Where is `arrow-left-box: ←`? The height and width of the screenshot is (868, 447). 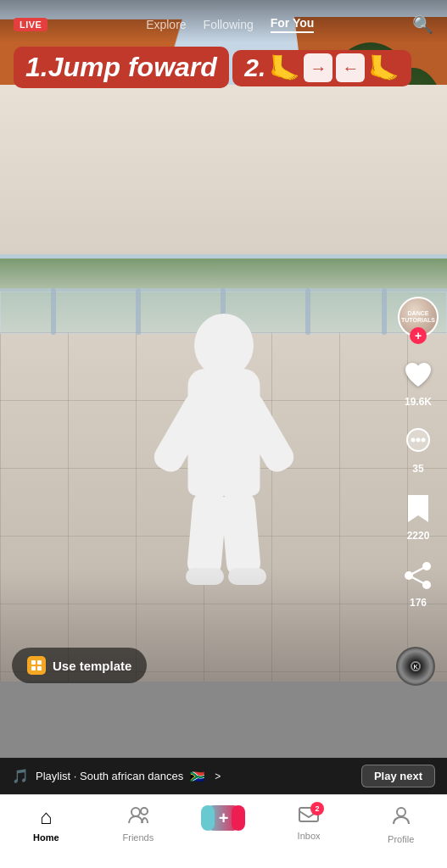 arrow-left-box: ← is located at coordinates (350, 68).